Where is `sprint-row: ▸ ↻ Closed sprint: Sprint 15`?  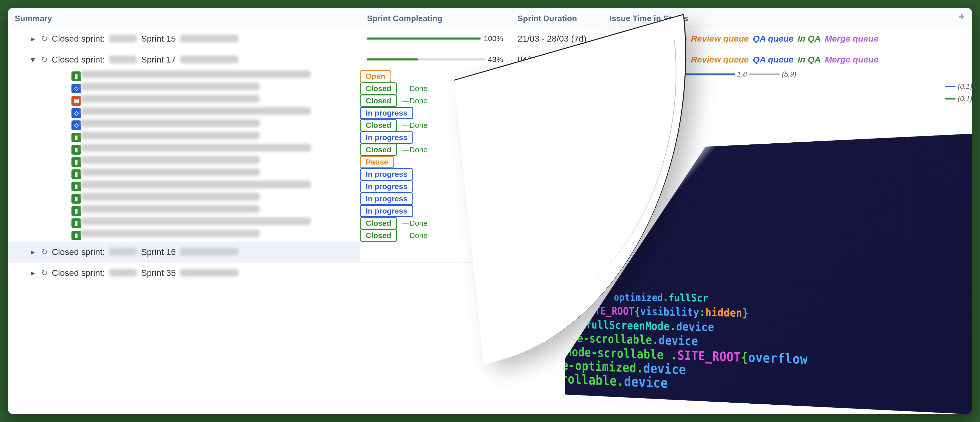
sprint-row: ▸ ↻ Closed sprint: Sprint 15 is located at coordinates (184, 39).